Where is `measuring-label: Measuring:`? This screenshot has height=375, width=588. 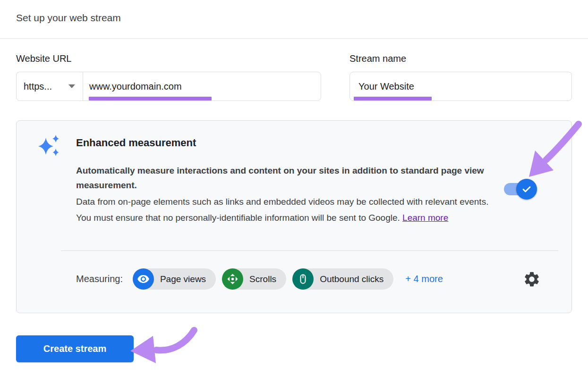 measuring-label: Measuring: is located at coordinates (99, 279).